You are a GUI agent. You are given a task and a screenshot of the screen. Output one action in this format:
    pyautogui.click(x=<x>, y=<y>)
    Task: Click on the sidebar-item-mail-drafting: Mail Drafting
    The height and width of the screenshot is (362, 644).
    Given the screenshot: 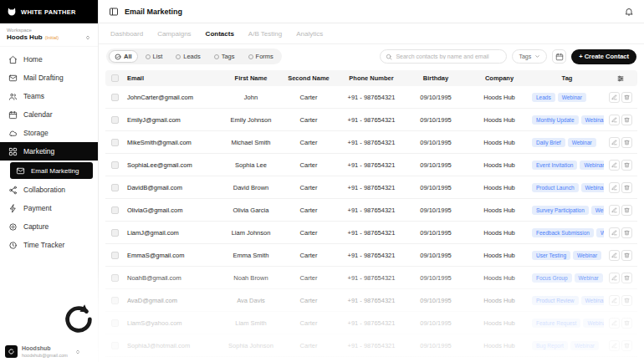 What is the action you would take?
    pyautogui.click(x=49, y=78)
    